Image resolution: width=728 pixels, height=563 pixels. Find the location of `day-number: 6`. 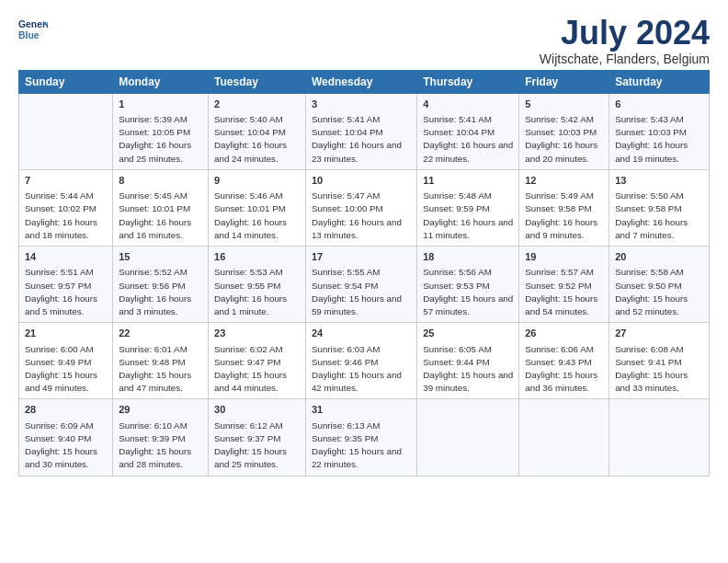

day-number: 6 is located at coordinates (659, 105).